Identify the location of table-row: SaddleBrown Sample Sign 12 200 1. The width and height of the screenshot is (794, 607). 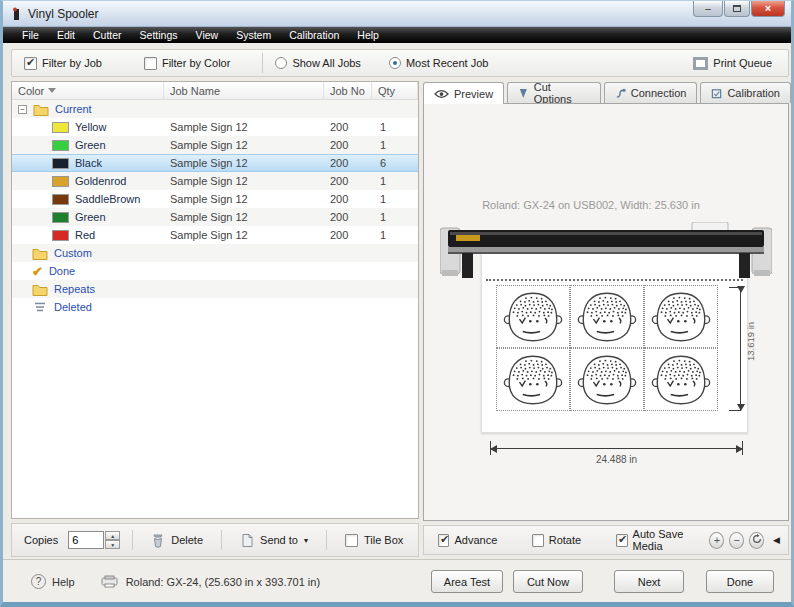
(215, 199).